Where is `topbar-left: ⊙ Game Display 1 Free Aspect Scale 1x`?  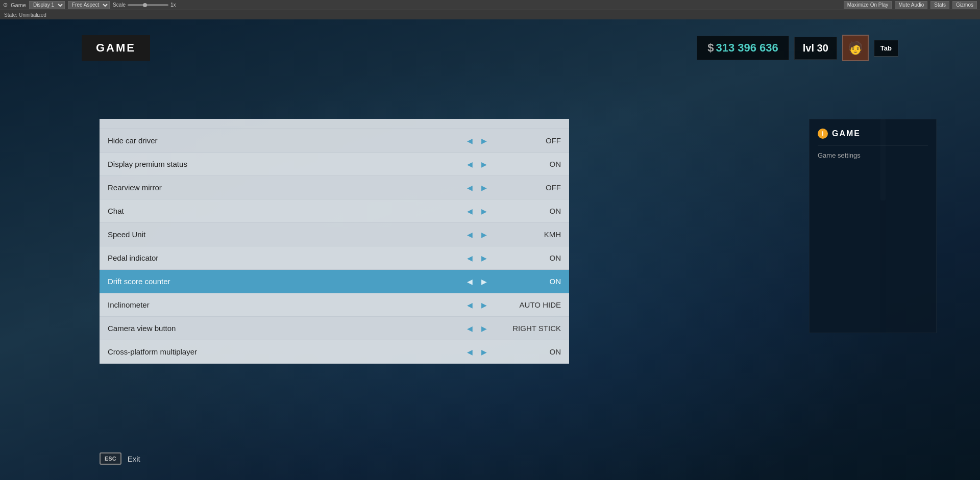
topbar-left: ⊙ Game Display 1 Free Aspect Scale 1x is located at coordinates (90, 5).